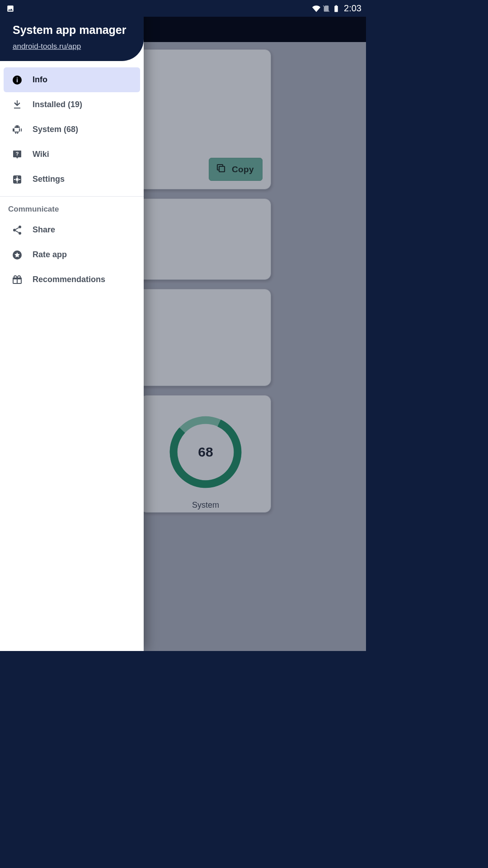  What do you see at coordinates (72, 255) in the screenshot?
I see `drawer-menu-communicate: Share Rate app Recommendations` at bounding box center [72, 255].